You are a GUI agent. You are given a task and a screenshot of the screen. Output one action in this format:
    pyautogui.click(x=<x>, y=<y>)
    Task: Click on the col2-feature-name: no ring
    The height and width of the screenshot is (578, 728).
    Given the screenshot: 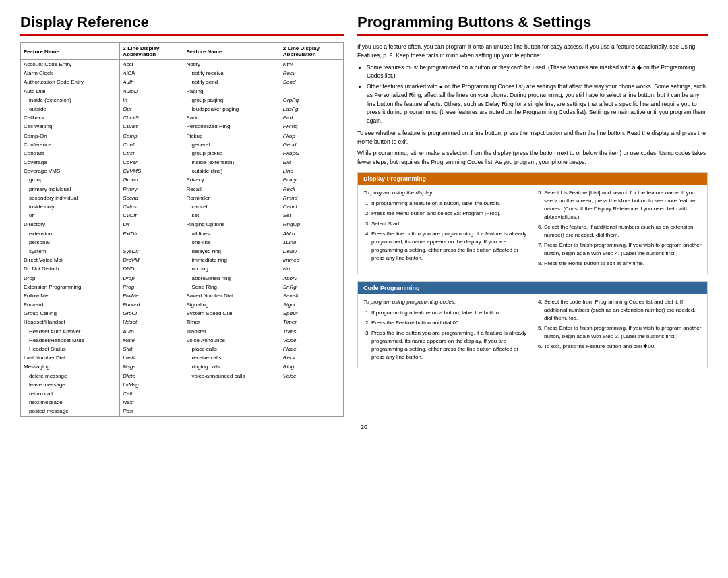 What is the action you would take?
    pyautogui.click(x=232, y=268)
    